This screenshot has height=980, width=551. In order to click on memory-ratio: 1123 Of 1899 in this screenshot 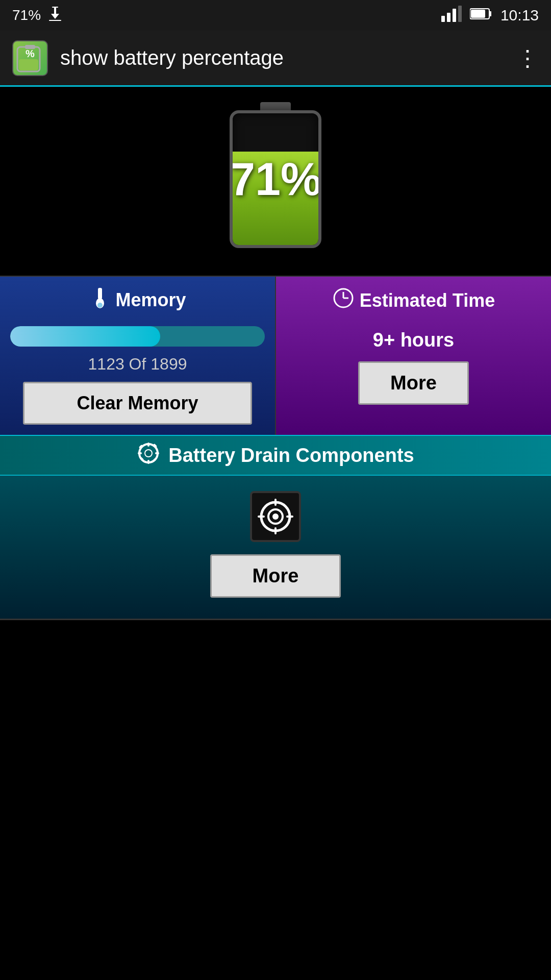, I will do `click(138, 364)`.